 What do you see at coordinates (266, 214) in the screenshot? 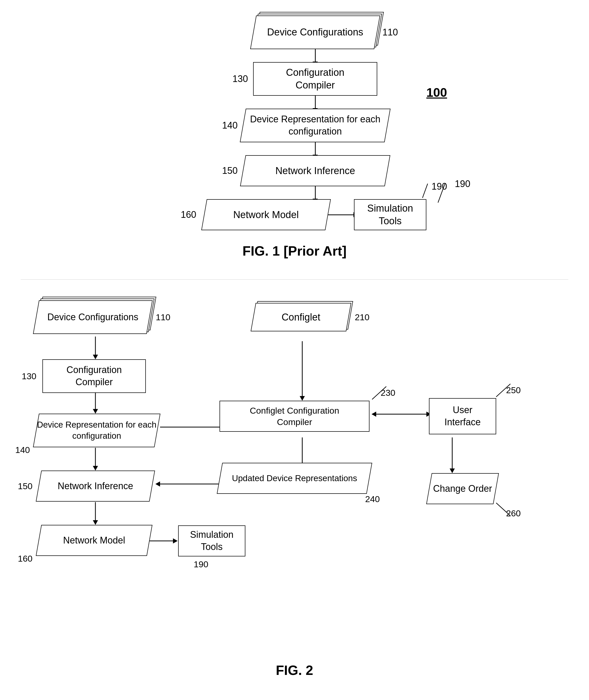
I see `fig1-network-model: Network Model` at bounding box center [266, 214].